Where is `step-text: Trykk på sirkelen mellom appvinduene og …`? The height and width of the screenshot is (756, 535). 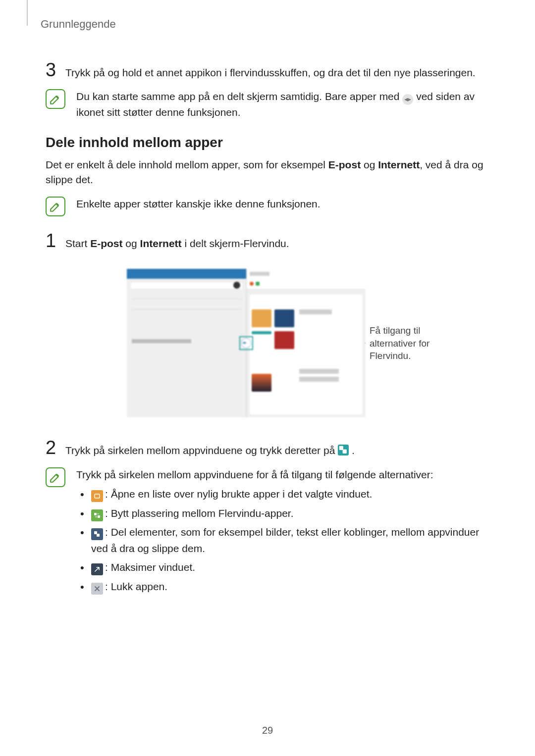
step-text: Trykk på sirkelen mellom appvinduene og … is located at coordinates (210, 451).